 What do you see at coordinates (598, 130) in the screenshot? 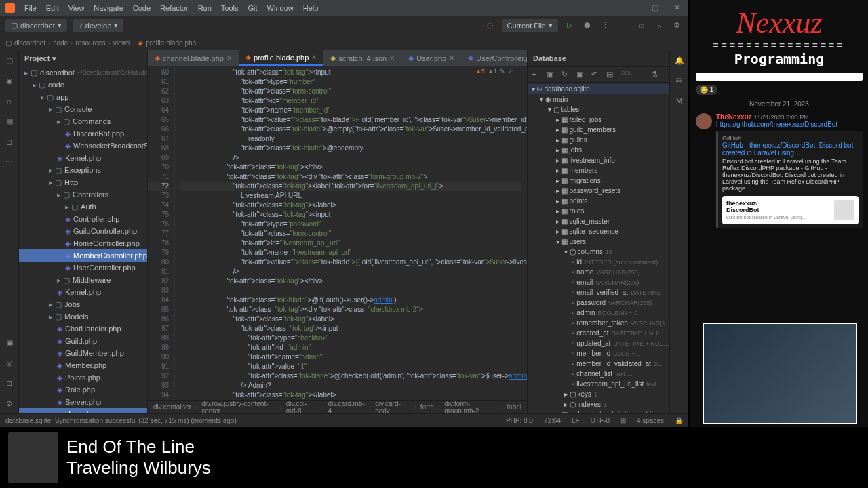
I see `db-tree-item: ▸ ▦ guild_members` at bounding box center [598, 130].